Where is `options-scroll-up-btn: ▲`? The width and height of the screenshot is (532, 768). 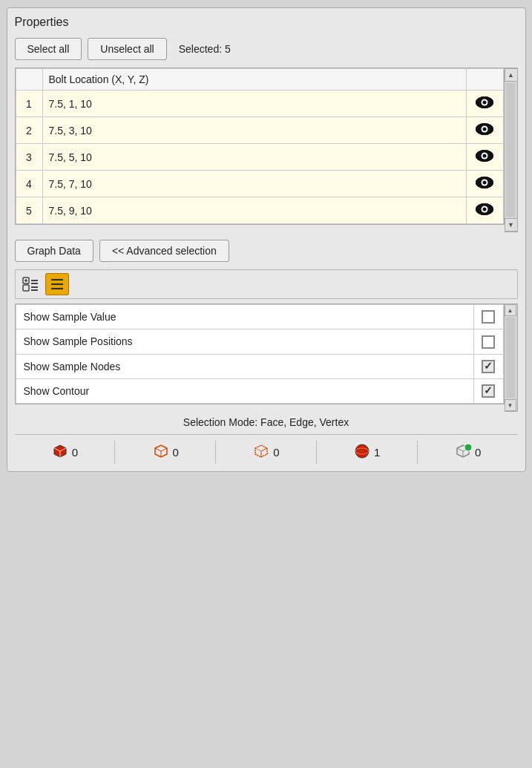 options-scroll-up-btn: ▲ is located at coordinates (510, 310).